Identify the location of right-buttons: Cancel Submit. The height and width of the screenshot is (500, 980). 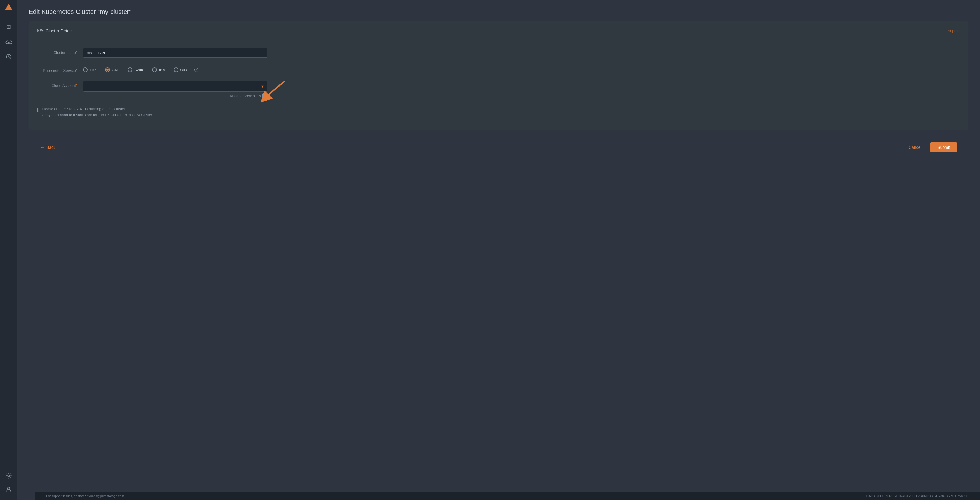
(931, 147).